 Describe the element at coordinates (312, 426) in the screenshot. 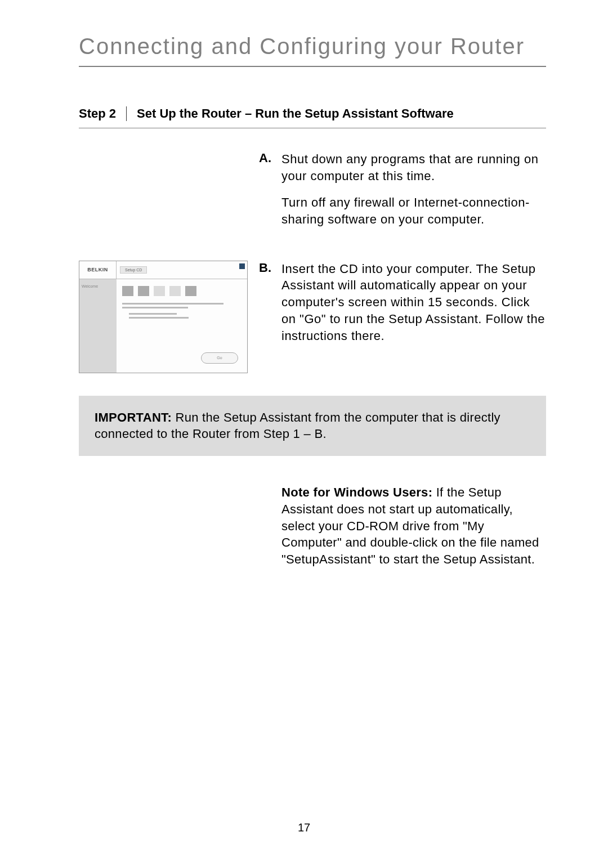

I see `important-callout: IMPORTANT: Run the Setup Assistant from …` at that location.